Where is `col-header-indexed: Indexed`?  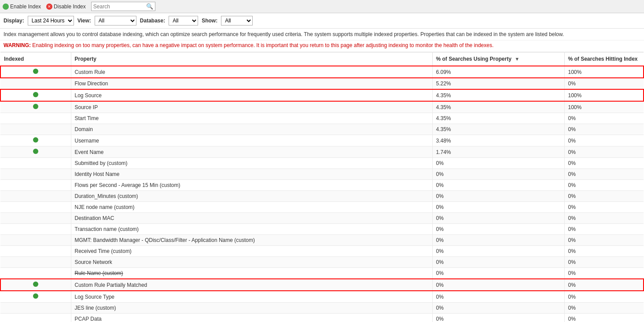 col-header-indexed: Indexed is located at coordinates (36, 59).